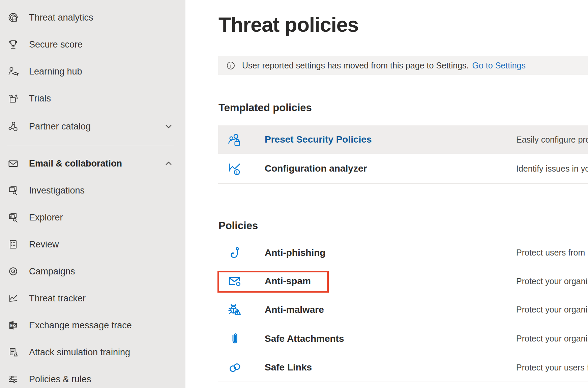 The height and width of the screenshot is (388, 588). I want to click on sidebar-item-label: Learning hub, so click(56, 71).